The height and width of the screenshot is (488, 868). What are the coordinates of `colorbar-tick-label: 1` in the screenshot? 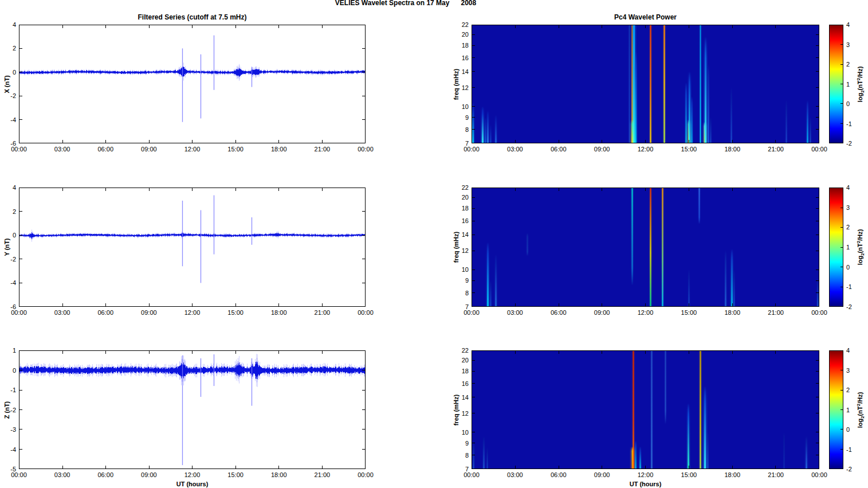 It's located at (848, 85).